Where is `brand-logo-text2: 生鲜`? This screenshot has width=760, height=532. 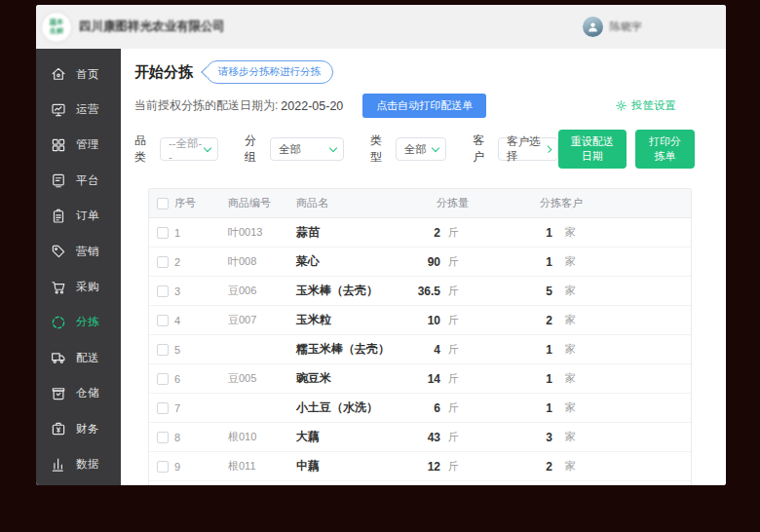 brand-logo-text2: 生鲜 is located at coordinates (57, 31).